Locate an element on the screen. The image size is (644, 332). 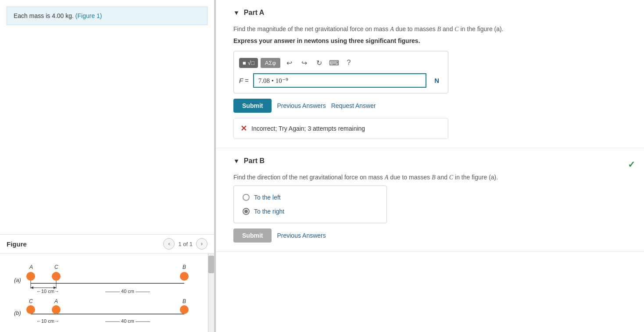
undo-button: ↩ is located at coordinates (289, 63).